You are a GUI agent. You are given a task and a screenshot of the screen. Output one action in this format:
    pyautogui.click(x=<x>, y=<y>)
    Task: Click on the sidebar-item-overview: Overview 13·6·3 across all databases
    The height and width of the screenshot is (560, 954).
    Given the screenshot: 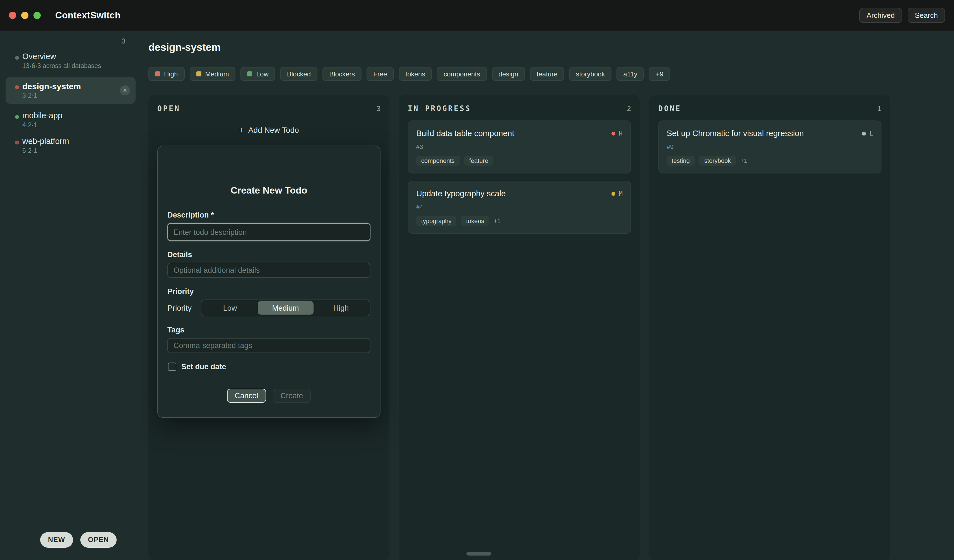 What is the action you would take?
    pyautogui.click(x=70, y=61)
    